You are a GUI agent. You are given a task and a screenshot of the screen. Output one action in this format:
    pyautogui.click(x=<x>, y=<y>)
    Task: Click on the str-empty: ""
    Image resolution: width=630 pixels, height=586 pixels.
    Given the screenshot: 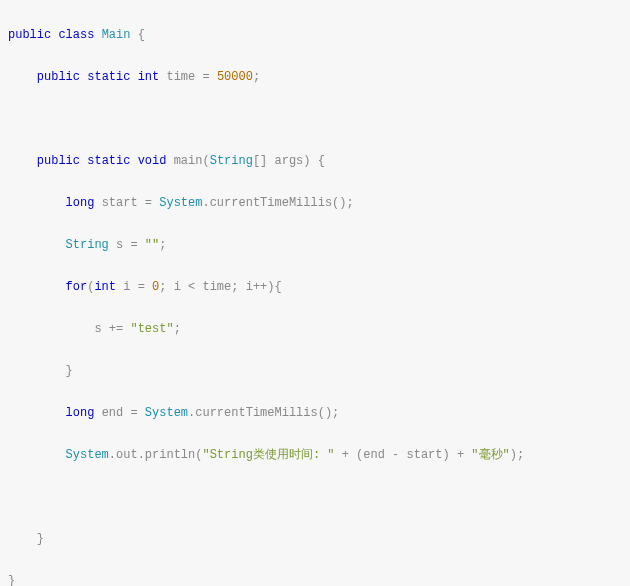 What is the action you would take?
    pyautogui.click(x=152, y=245)
    